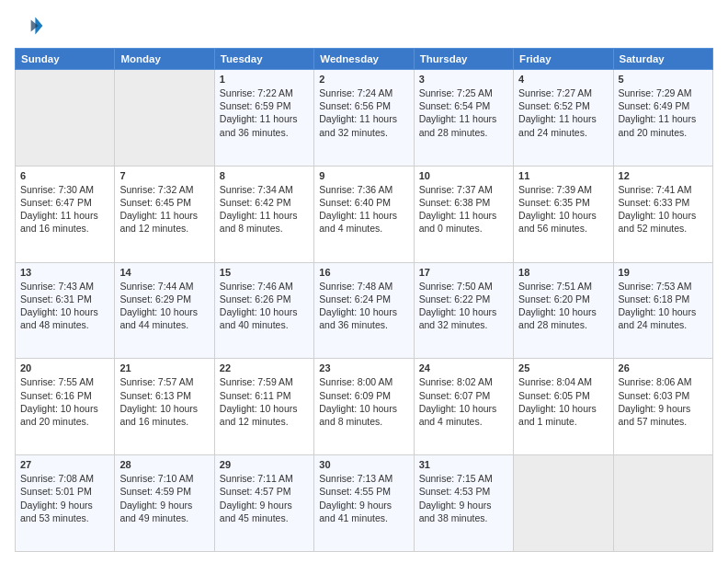 The height and width of the screenshot is (563, 728). Describe the element at coordinates (463, 382) in the screenshot. I see `day-info-line: Sunrise: 8:02 AM` at that location.